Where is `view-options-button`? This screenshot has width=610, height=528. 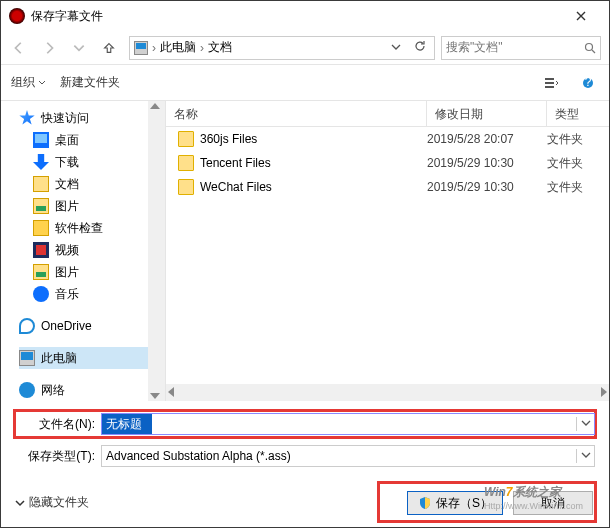 view-options-button is located at coordinates (552, 83).